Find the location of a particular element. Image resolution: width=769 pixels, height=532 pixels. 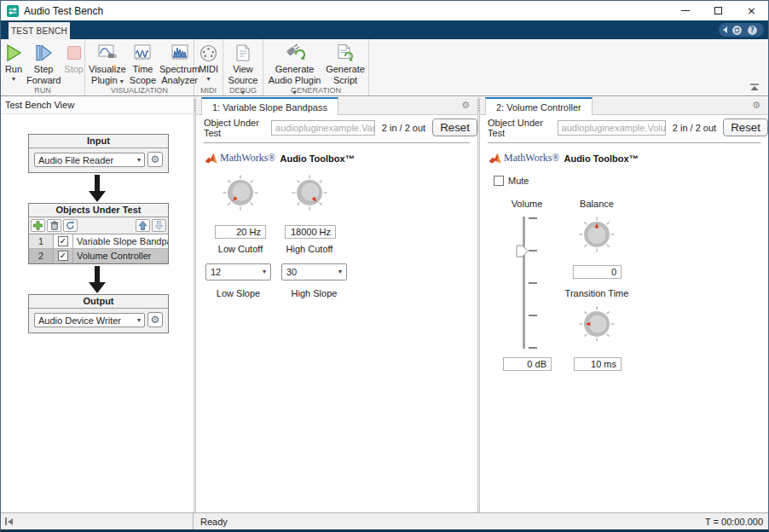

section-label-midi: MIDI is located at coordinates (208, 90).